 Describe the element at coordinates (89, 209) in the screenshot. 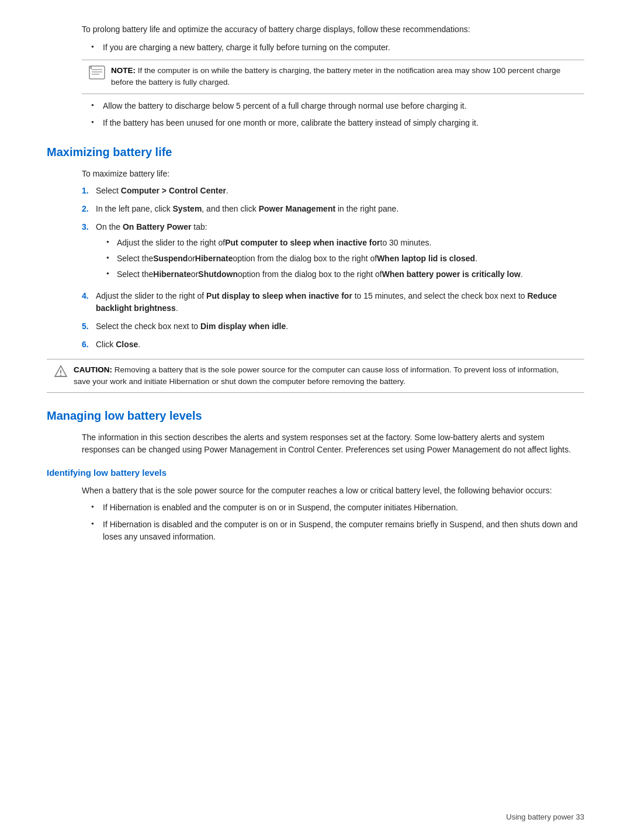

I see `step-2-num: 2.` at that location.